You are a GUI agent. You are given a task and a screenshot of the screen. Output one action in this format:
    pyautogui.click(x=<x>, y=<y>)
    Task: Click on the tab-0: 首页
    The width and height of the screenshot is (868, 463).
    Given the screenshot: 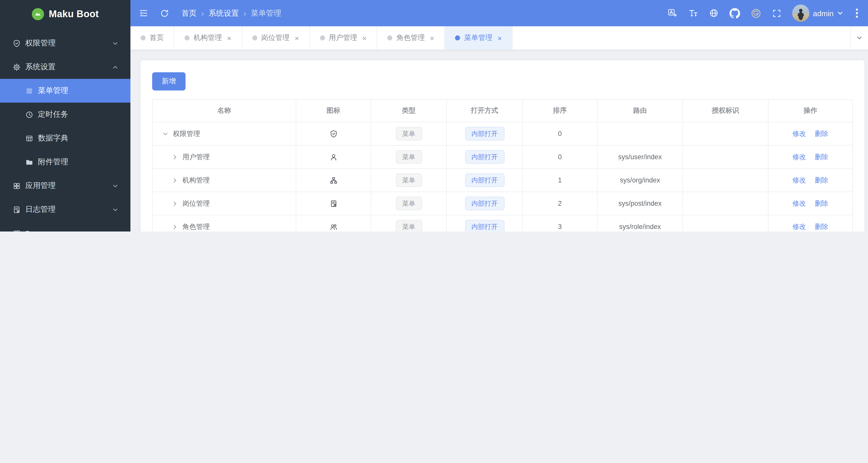 What is the action you would take?
    pyautogui.click(x=152, y=38)
    